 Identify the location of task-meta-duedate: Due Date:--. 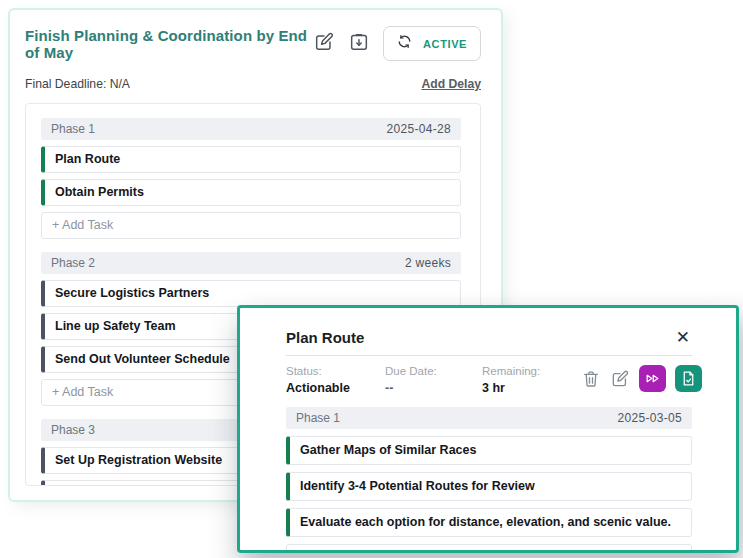
(434, 380).